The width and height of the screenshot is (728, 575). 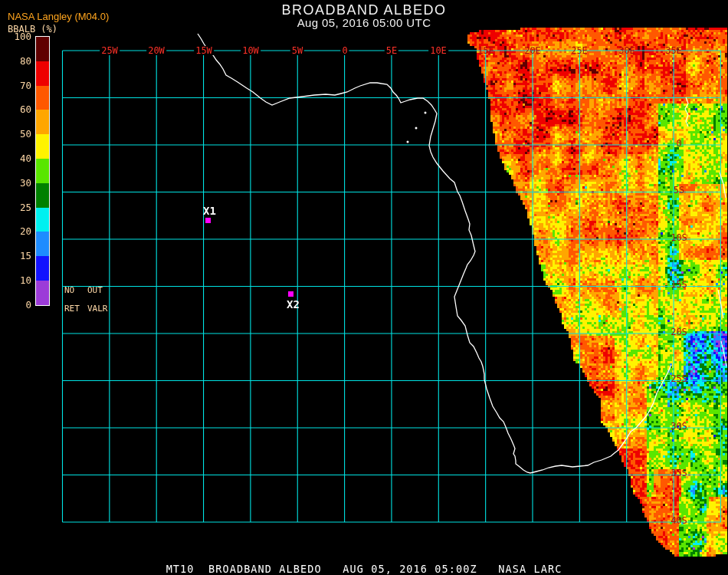 What do you see at coordinates (69, 290) in the screenshot?
I see `flag-no-label: NO` at bounding box center [69, 290].